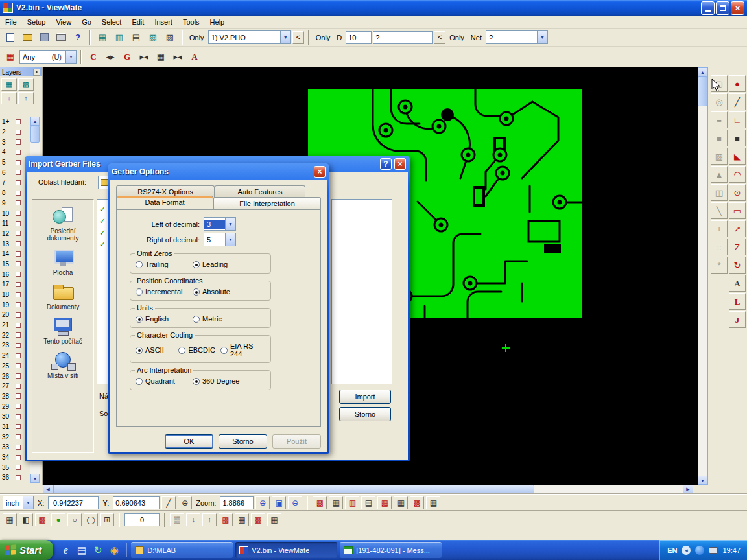  What do you see at coordinates (112, 22) in the screenshot?
I see `menu-item: Select` at bounding box center [112, 22].